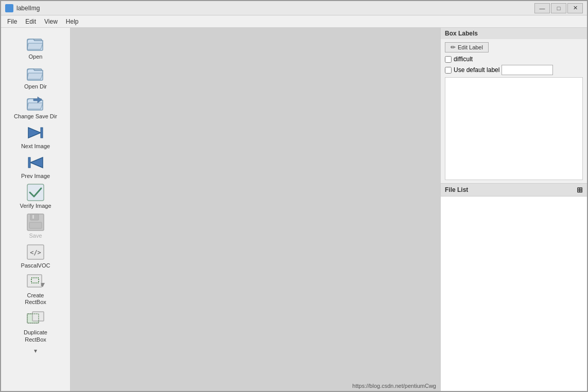 Image resolution: width=588 pixels, height=392 pixels. Describe the element at coordinates (477, 70) in the screenshot. I see `use-default-label-text: Use default label` at that location.